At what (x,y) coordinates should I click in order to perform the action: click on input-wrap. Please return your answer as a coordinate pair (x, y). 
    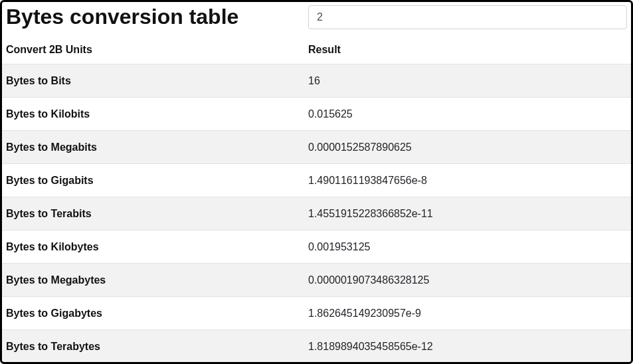
    Looking at the image, I should click on (468, 17).